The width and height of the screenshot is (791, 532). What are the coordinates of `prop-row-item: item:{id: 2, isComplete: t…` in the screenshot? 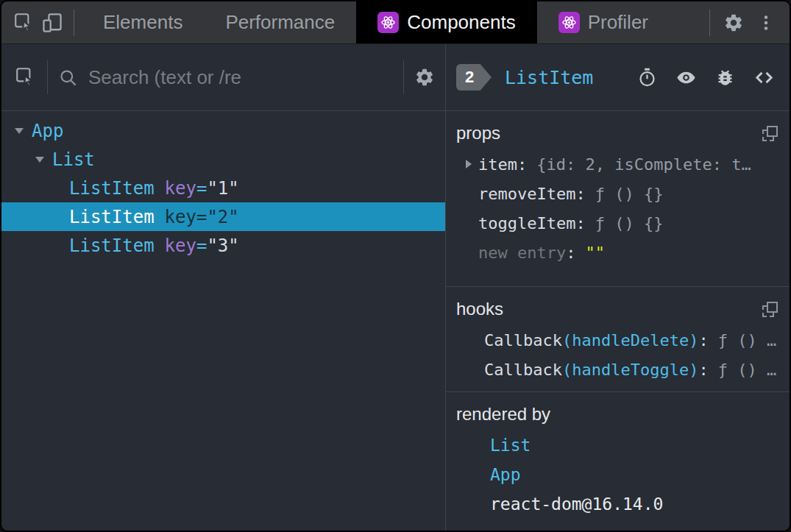 It's located at (617, 164).